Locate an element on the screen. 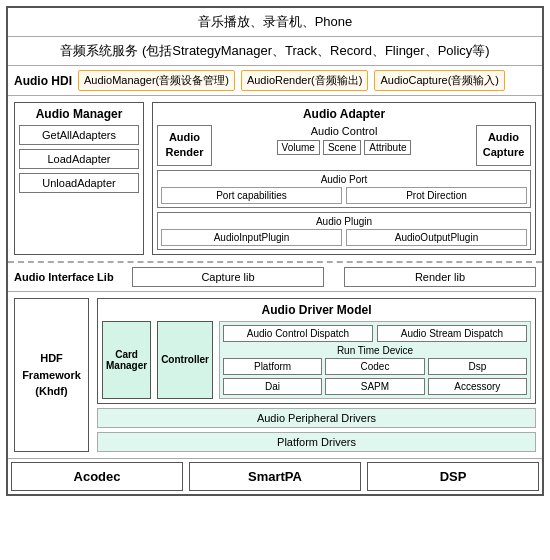  audio-control-label: Audio Control is located at coordinates (344, 131).